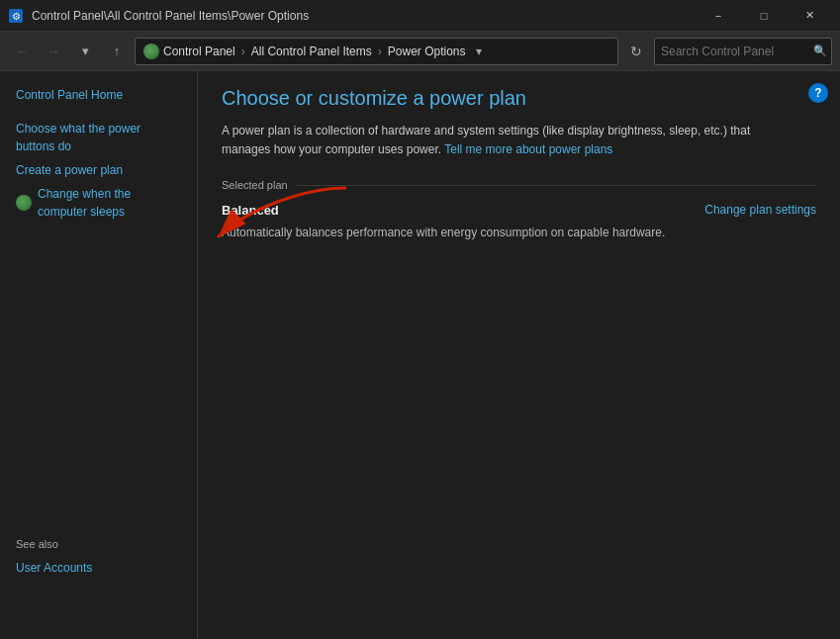  What do you see at coordinates (360, 16) in the screenshot?
I see `titlebar-title: Control Panel\All Control Panel Items\Po…` at bounding box center [360, 16].